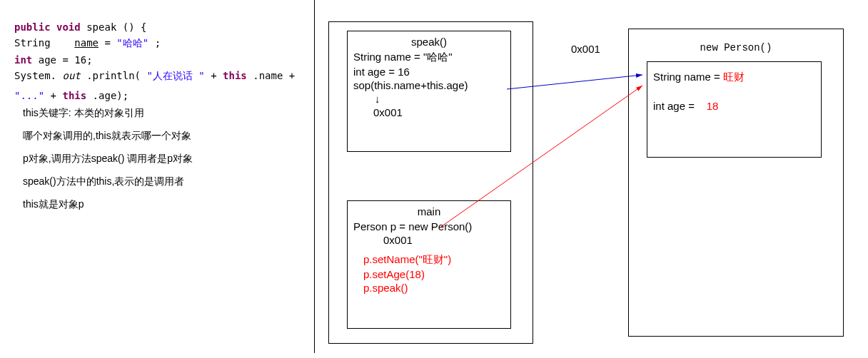  Describe the element at coordinates (429, 86) in the screenshot. I see `speak-line3: sop(this.name+this.age)` at that location.